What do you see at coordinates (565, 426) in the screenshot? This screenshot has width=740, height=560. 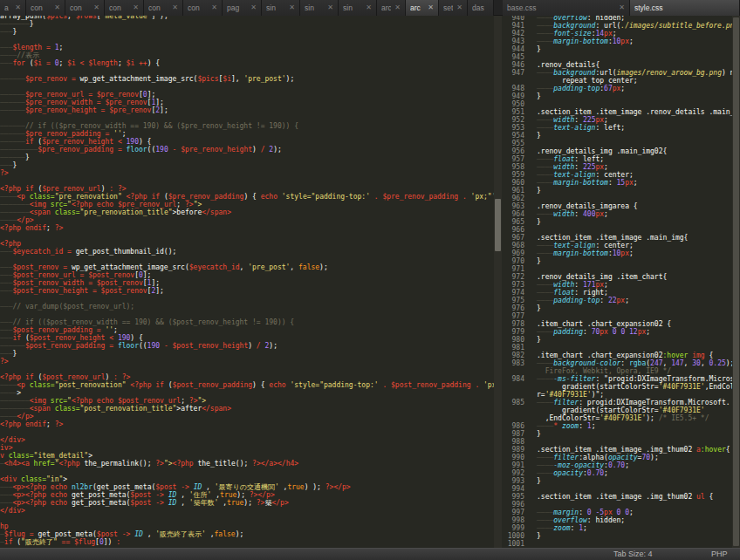 I see `code-text: ────* zoom: 1;` at bounding box center [565, 426].